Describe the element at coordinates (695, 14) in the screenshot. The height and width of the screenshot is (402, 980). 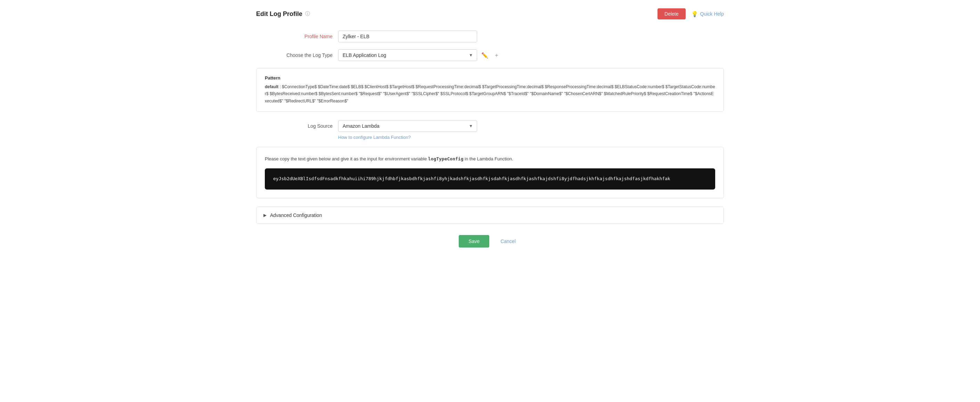
I see `quick-help-icon: 💡` at that location.